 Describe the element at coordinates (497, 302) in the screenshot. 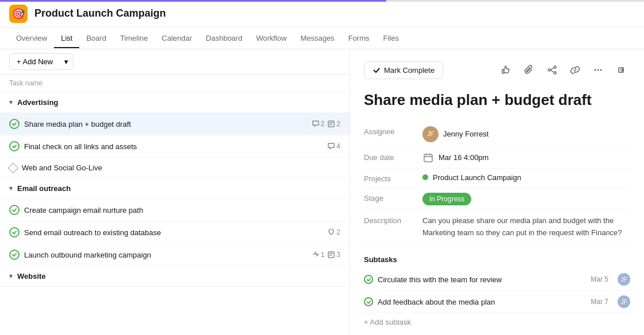

I see `subtask-row: Add feedback about the media plan Mar 7 …` at that location.